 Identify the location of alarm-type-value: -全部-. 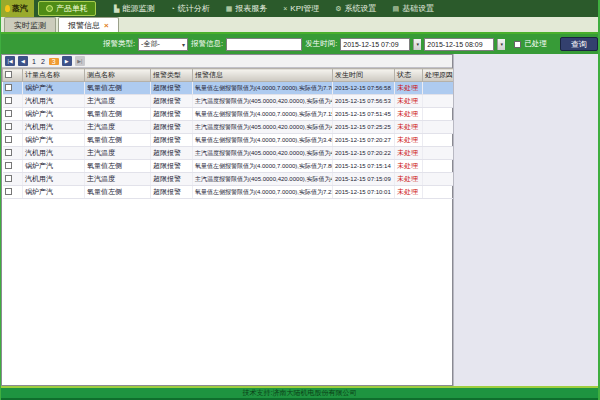
(150, 44).